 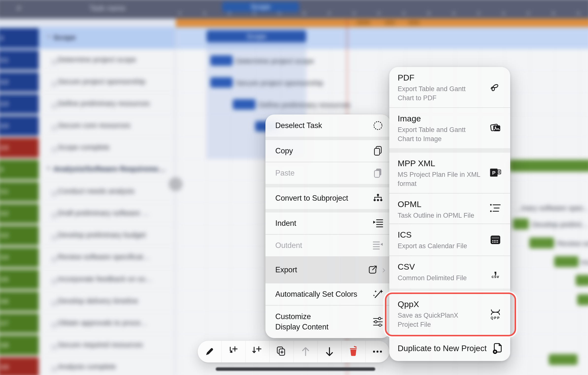 I want to click on indent-icon, so click(x=378, y=223).